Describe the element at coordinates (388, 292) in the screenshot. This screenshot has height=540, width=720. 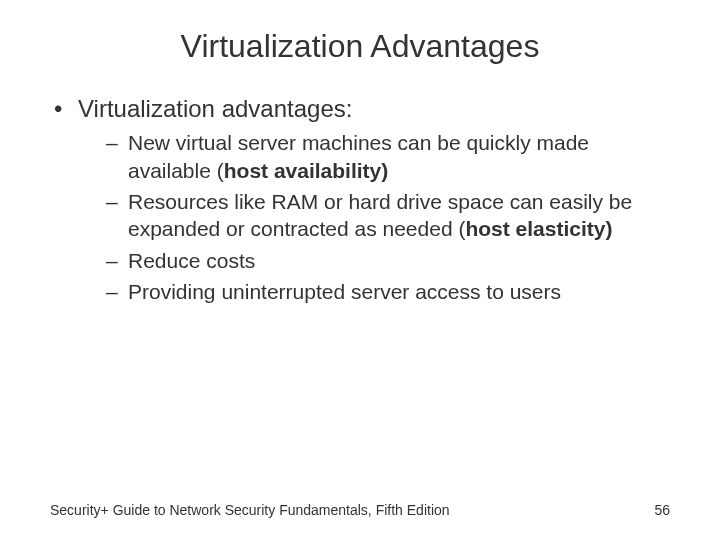
I see `bullet-l2-item: Providing uninterrupted server access to…` at that location.